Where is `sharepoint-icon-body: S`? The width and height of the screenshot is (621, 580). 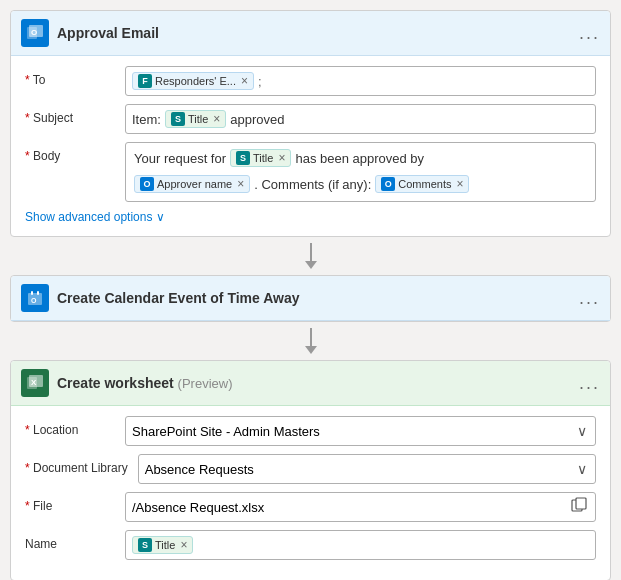 sharepoint-icon-body: S is located at coordinates (243, 158).